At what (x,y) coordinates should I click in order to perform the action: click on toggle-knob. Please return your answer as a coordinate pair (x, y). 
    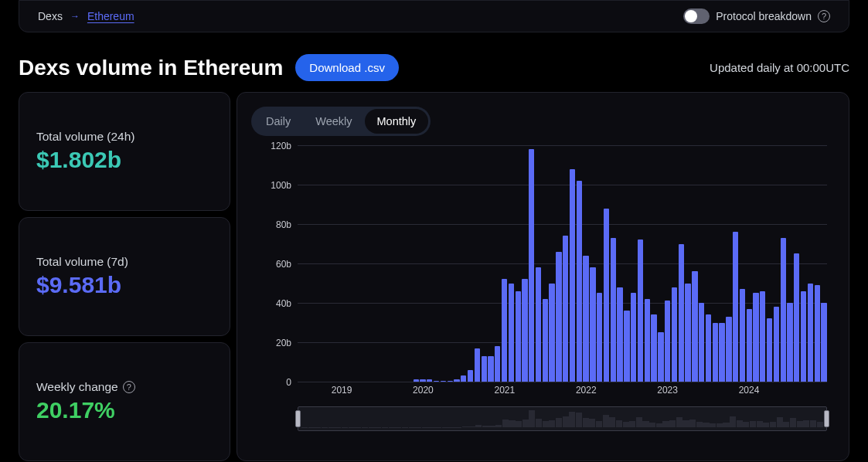
    Looking at the image, I should click on (691, 16).